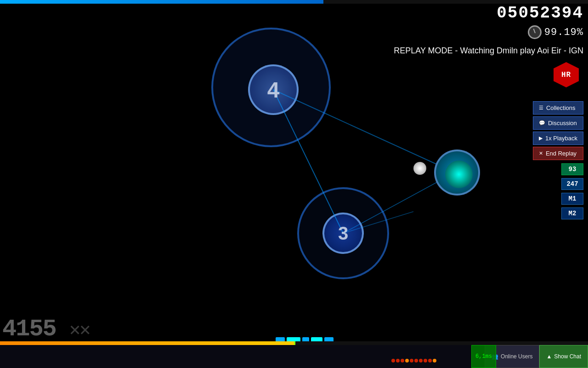 The width and height of the screenshot is (588, 368). I want to click on right-panel: ☰ Collections 💬 Discussion ▶ 1x Playback…, so click(558, 131).